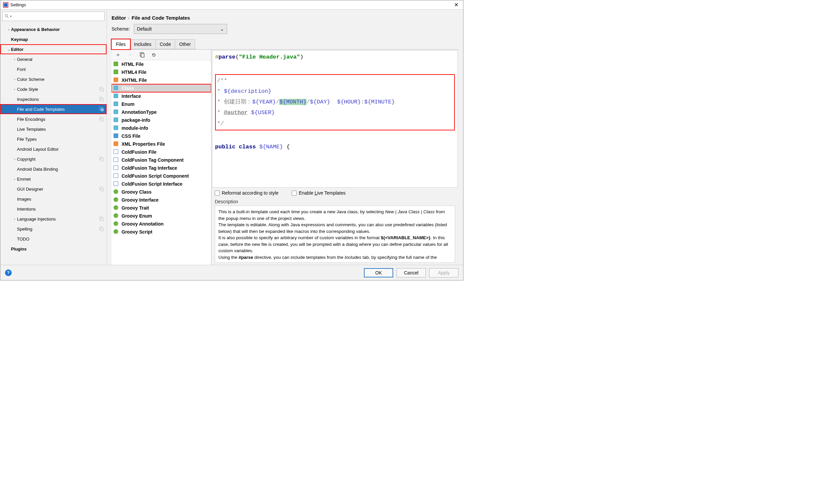 This screenshot has width=835, height=504. Describe the element at coordinates (222, 29) in the screenshot. I see `chevron-down-icon: ⌄` at that location.